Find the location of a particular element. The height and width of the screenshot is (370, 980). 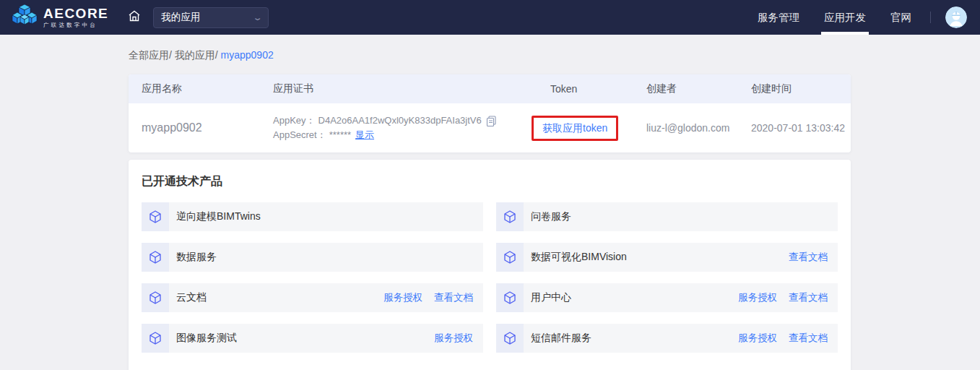

product-item-data-service: 数据服务 is located at coordinates (312, 257).